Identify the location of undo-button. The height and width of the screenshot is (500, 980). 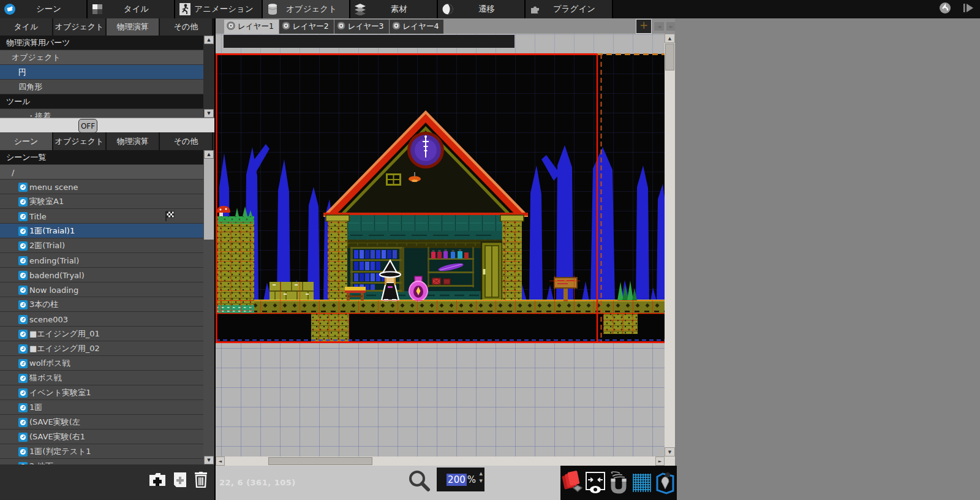
(945, 9).